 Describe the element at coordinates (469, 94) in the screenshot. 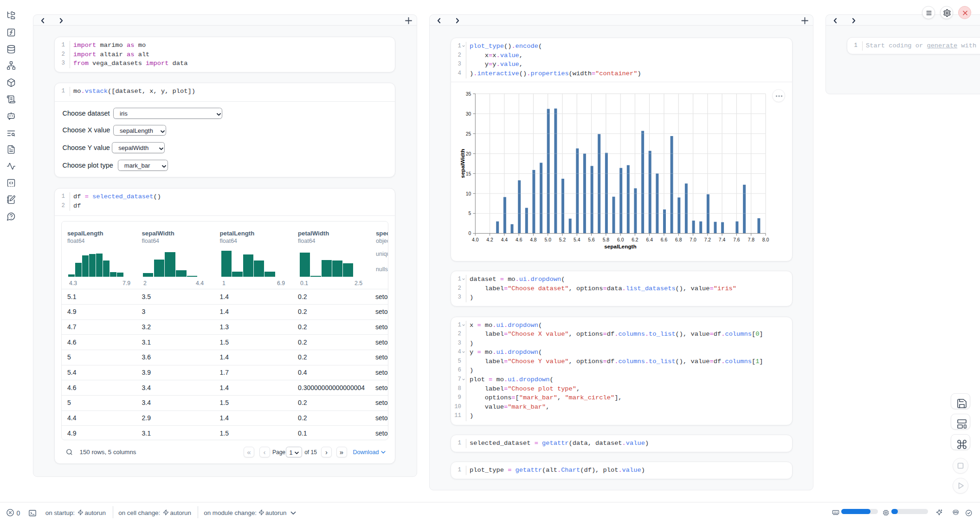

I see `svg-text: 35` at that location.